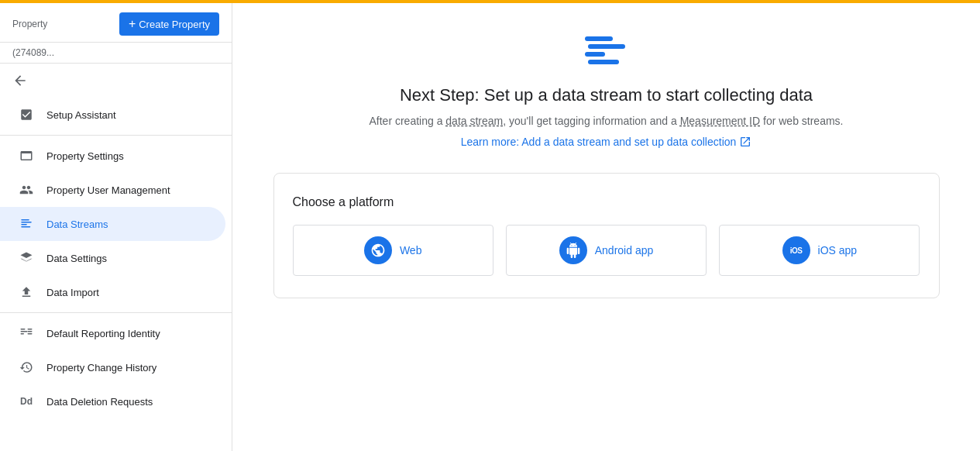 The height and width of the screenshot is (451, 980). I want to click on sidebar-item-property-change-history: Property Change History, so click(113, 367).